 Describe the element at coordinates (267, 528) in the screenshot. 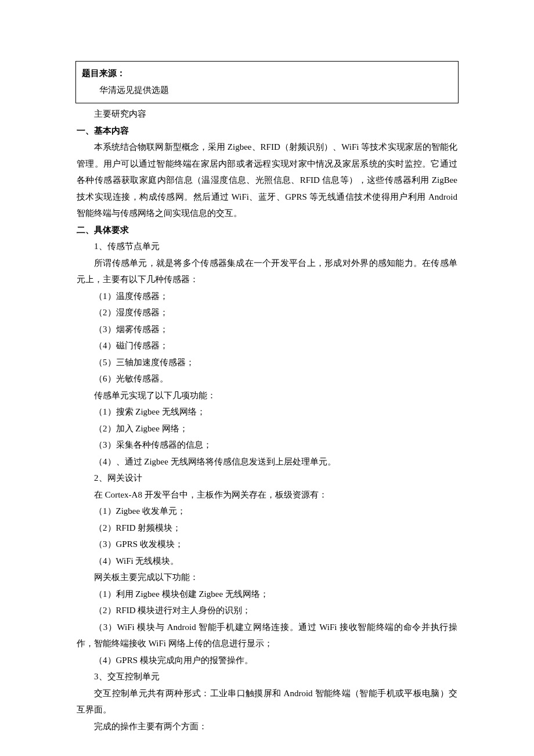

I see `gateway-res-item: （2）RFID 射频模块；` at that location.